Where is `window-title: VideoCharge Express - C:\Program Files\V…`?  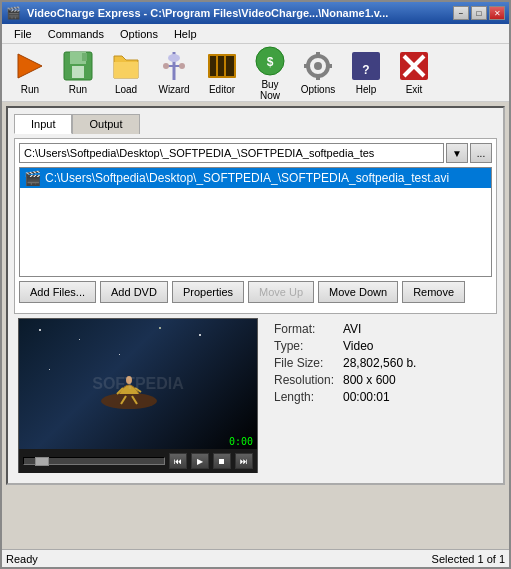
window-title: VideoCharge Express - C:\Program Files\V… is located at coordinates (239, 13).